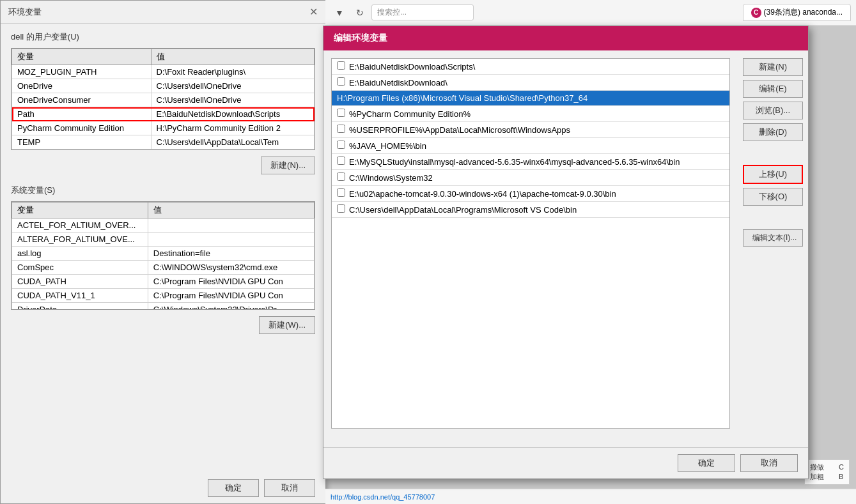 This screenshot has width=856, height=504. What do you see at coordinates (163, 190) in the screenshot?
I see `system-vars-title: 系统变量(S)` at bounding box center [163, 190].